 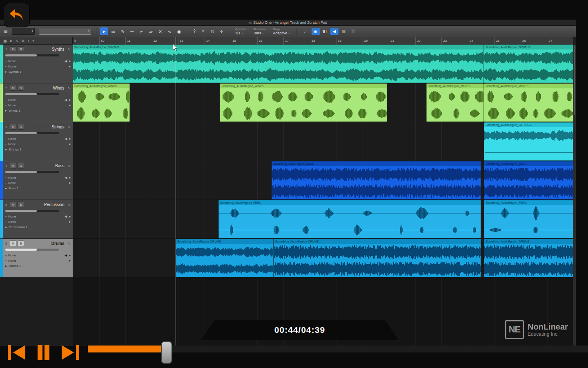 What do you see at coordinates (323, 258) in the screenshot?
I see `track-lane: Something_AudioRegion_DRUMSSomething_Aud…` at bounding box center [323, 258].